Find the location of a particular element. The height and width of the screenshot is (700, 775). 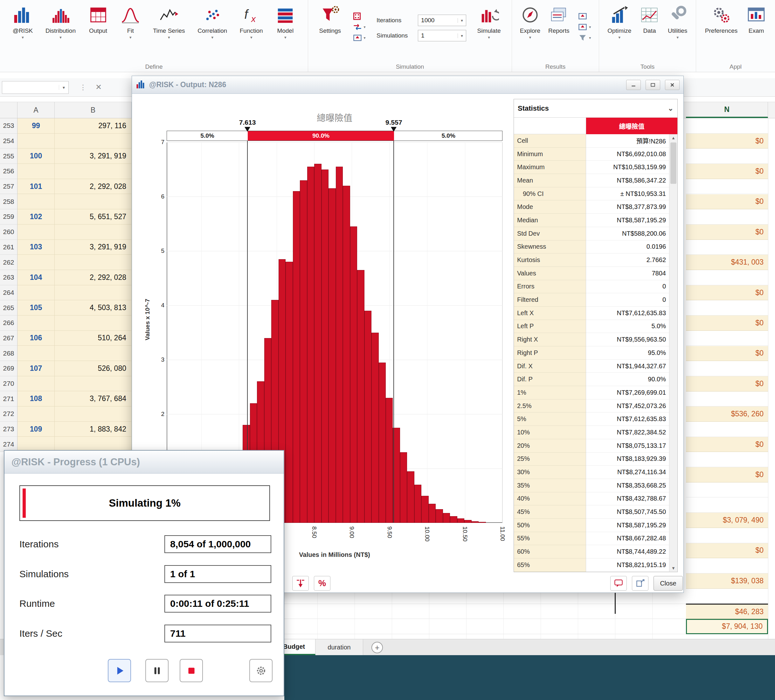

delimiter-line is located at coordinates (394, 332).